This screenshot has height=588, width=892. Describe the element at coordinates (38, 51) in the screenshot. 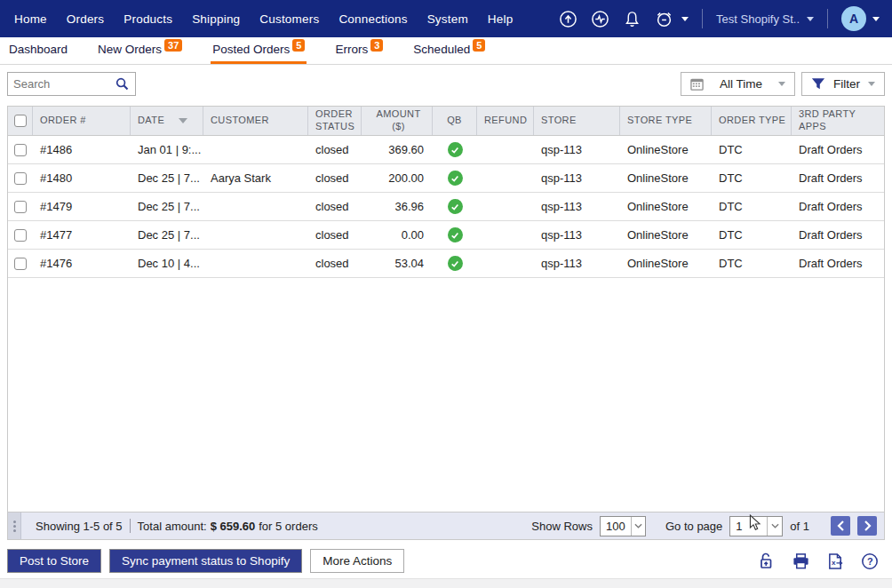

I see `tab-dashboard: Dashboard` at that location.